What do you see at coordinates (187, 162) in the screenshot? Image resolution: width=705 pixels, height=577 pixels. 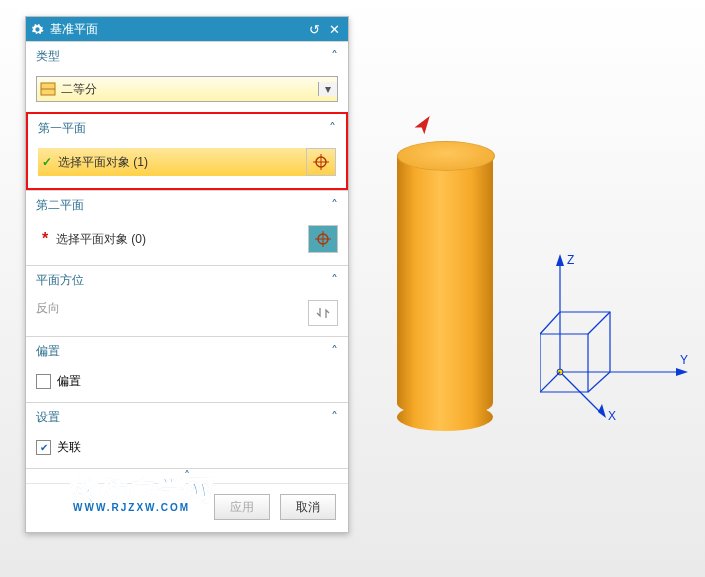 I see `plane1-selection-row: ✓ 选择平面对象 (1)` at bounding box center [187, 162].